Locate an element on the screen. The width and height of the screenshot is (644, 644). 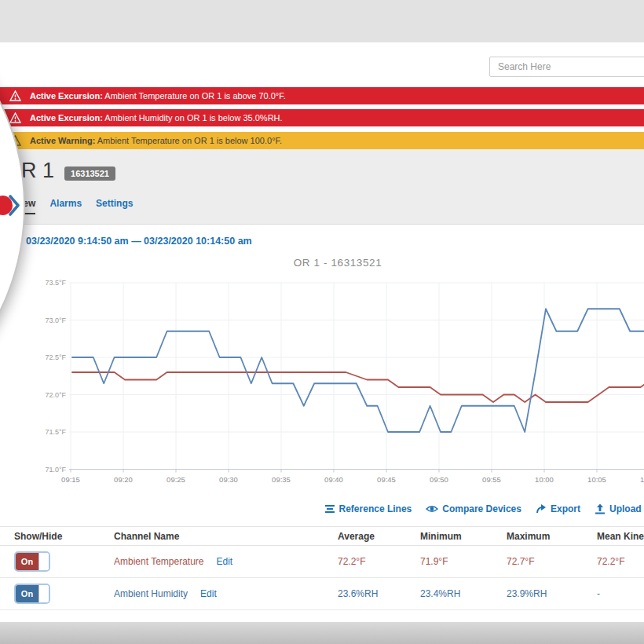
column-header-minimum: Minimum is located at coordinates (463, 536).